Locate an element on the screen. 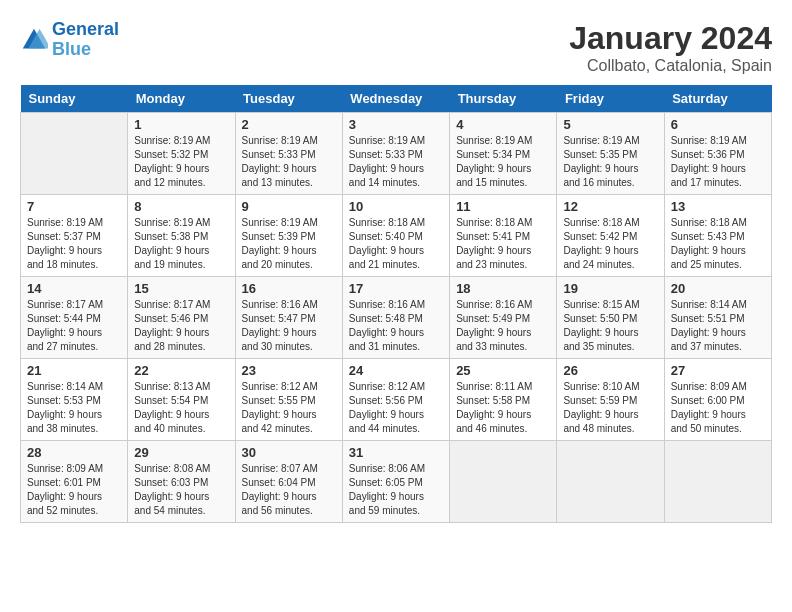 The height and width of the screenshot is (612, 792). page-header: General Blue January 2024 Collbato, Cata… is located at coordinates (396, 48).